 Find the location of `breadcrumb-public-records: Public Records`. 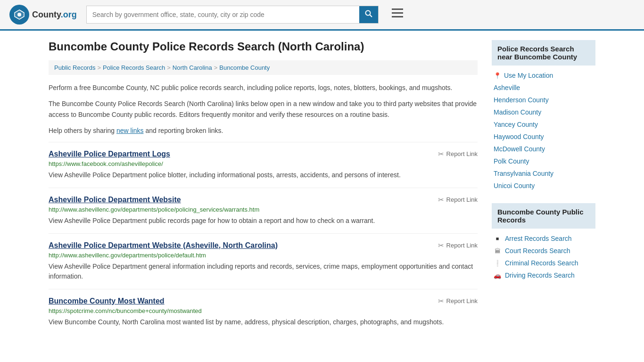

breadcrumb-public-records: Public Records is located at coordinates (74, 68).